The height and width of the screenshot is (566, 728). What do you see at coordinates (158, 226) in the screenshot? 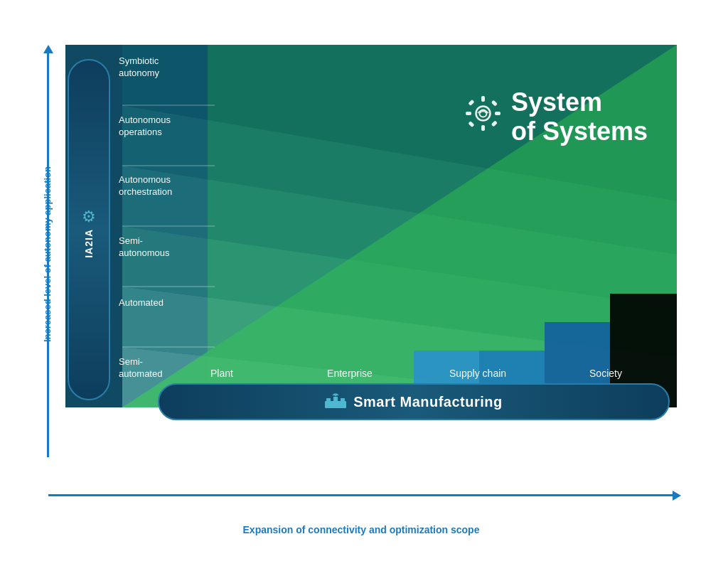
I see `row-labels: Symbioticautonomy Autonomousoperations A…` at bounding box center [158, 226].